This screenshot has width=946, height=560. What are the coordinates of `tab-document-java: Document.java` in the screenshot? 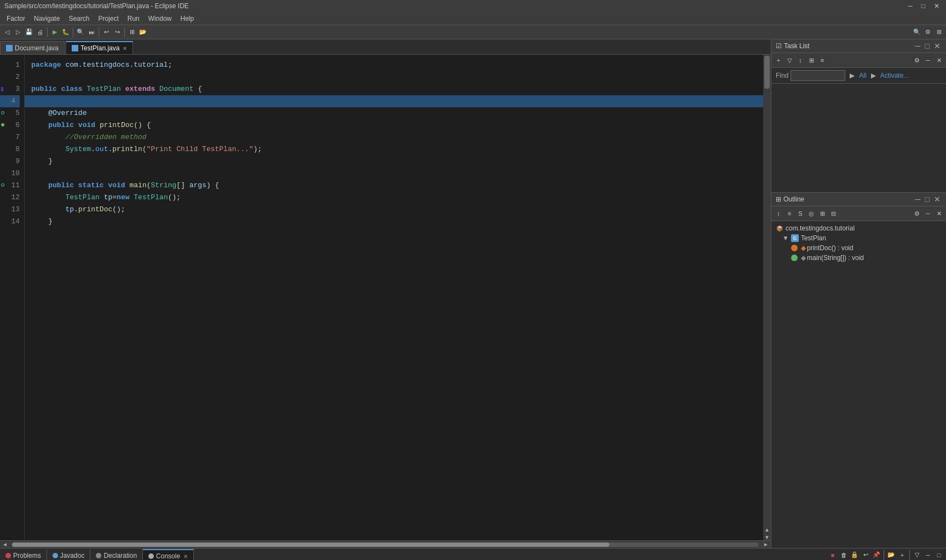 It's located at (32, 48).